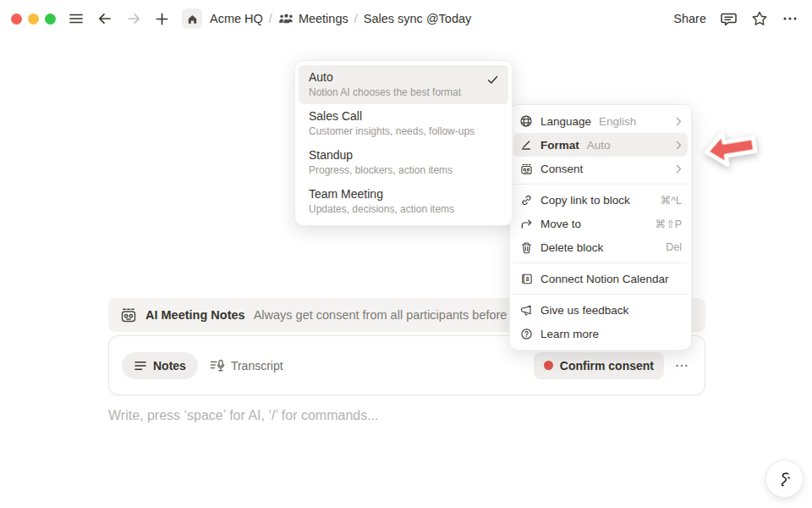  What do you see at coordinates (105, 19) in the screenshot?
I see `back-button` at bounding box center [105, 19].